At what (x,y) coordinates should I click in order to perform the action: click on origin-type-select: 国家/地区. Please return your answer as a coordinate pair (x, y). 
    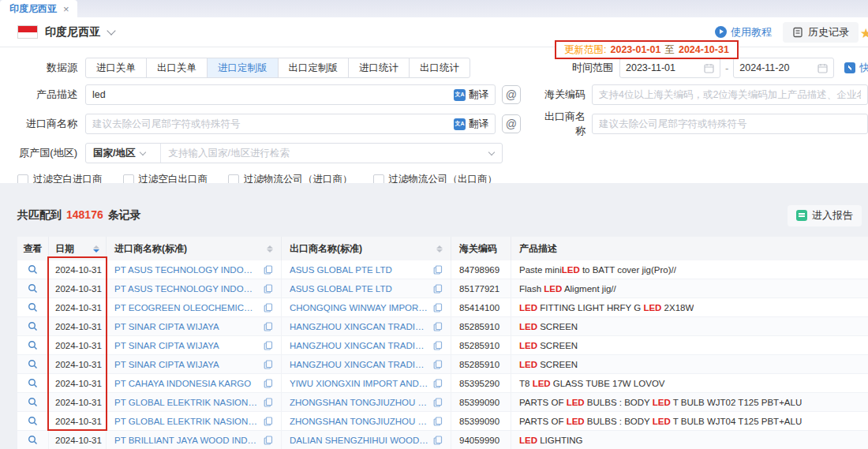
    Looking at the image, I should click on (123, 153).